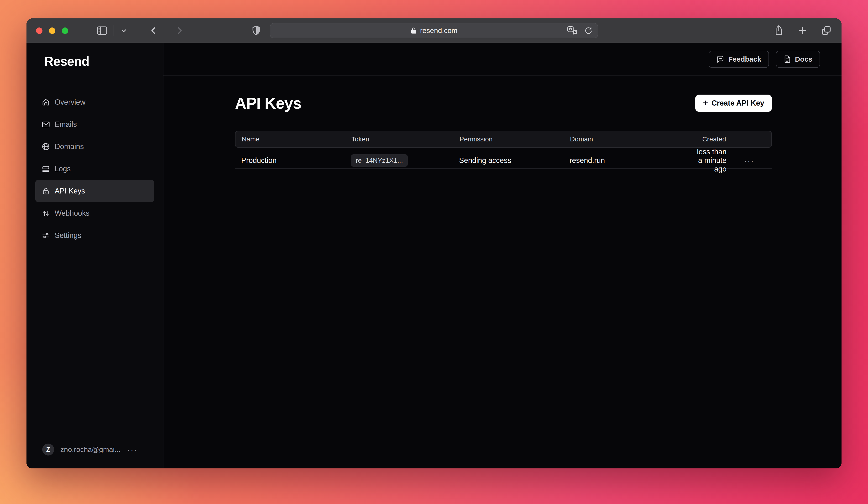 The image size is (868, 504). Describe the element at coordinates (72, 213) in the screenshot. I see `sidebar-item-label: Webhooks` at that location.